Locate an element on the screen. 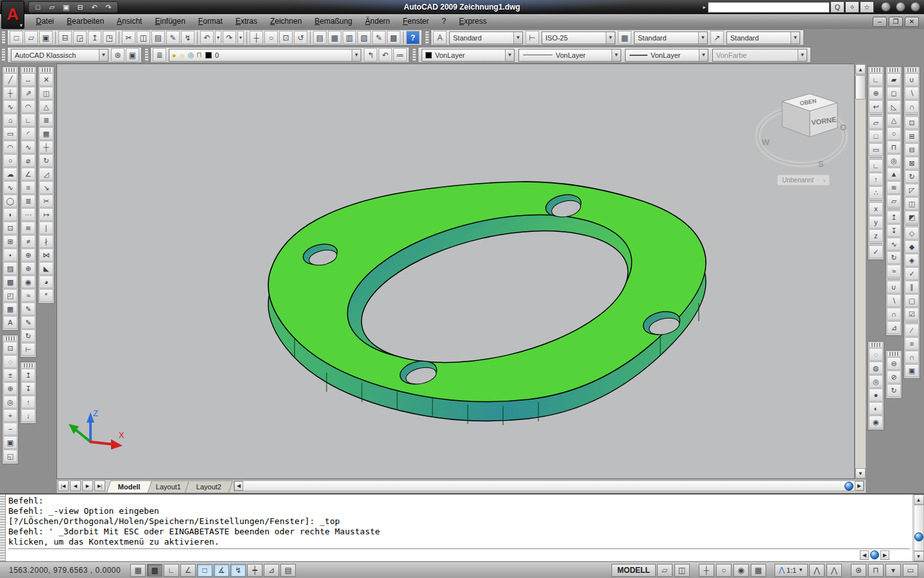  explode-button: * is located at coordinates (46, 295).